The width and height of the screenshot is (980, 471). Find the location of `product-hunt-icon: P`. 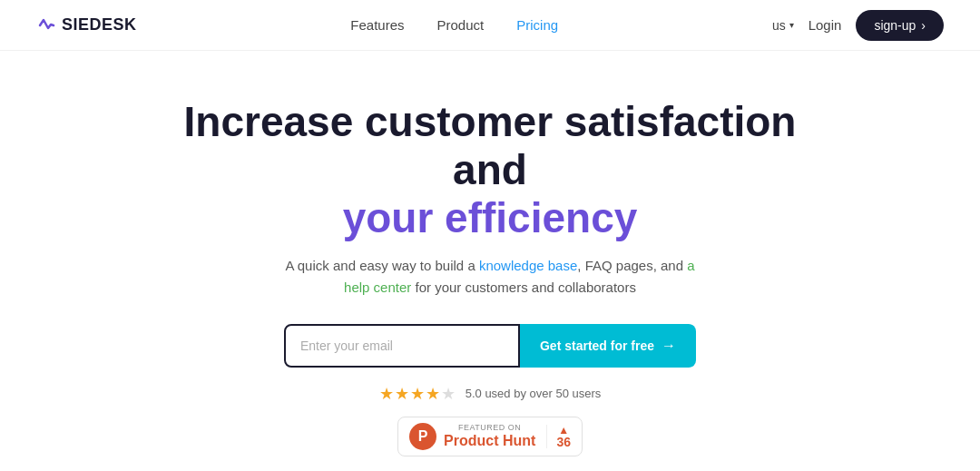

product-hunt-icon: P is located at coordinates (423, 437).